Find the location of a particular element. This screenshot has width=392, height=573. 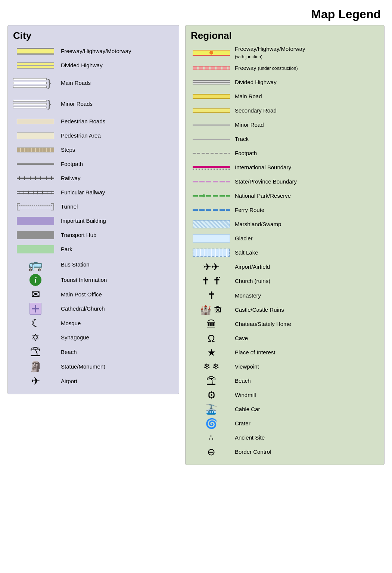

divided-road-icon is located at coordinates (35, 65).